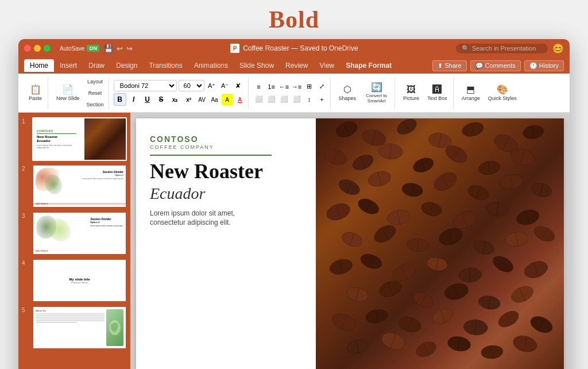 The image size is (588, 369). What do you see at coordinates (310, 87) in the screenshot?
I see `columns-button: ⊞` at bounding box center [310, 87].